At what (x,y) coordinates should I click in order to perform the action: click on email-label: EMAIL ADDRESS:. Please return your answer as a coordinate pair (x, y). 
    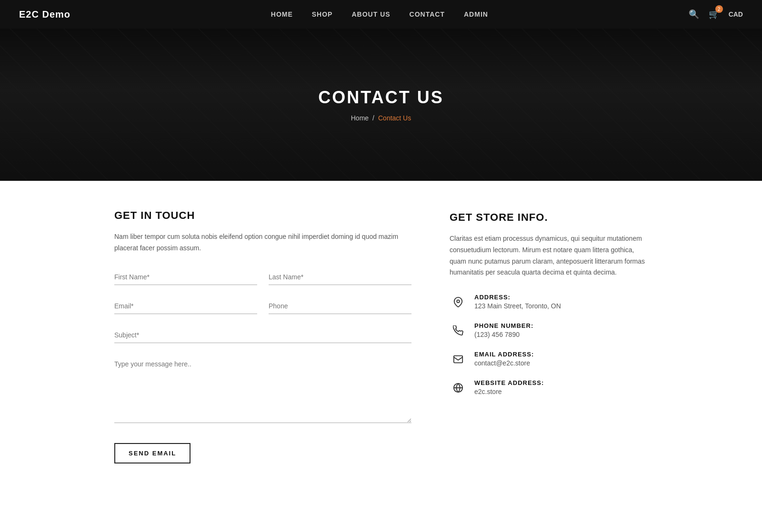
    Looking at the image, I should click on (504, 354).